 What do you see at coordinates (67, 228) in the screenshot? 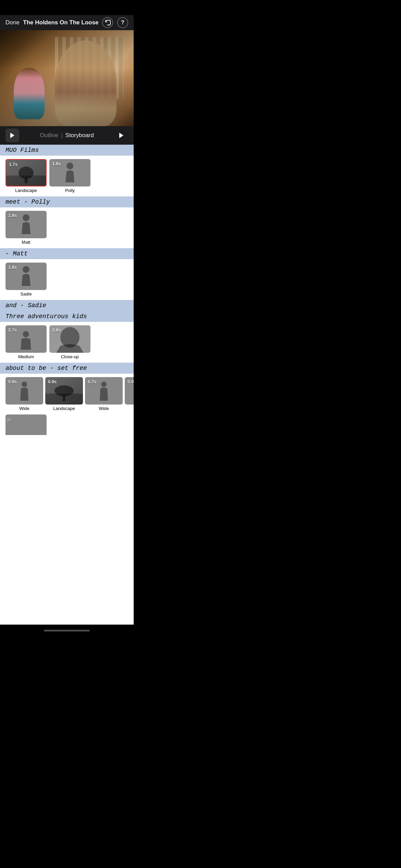
I see `shots-row-meet-polly: 1.8s Matt` at bounding box center [67, 228].